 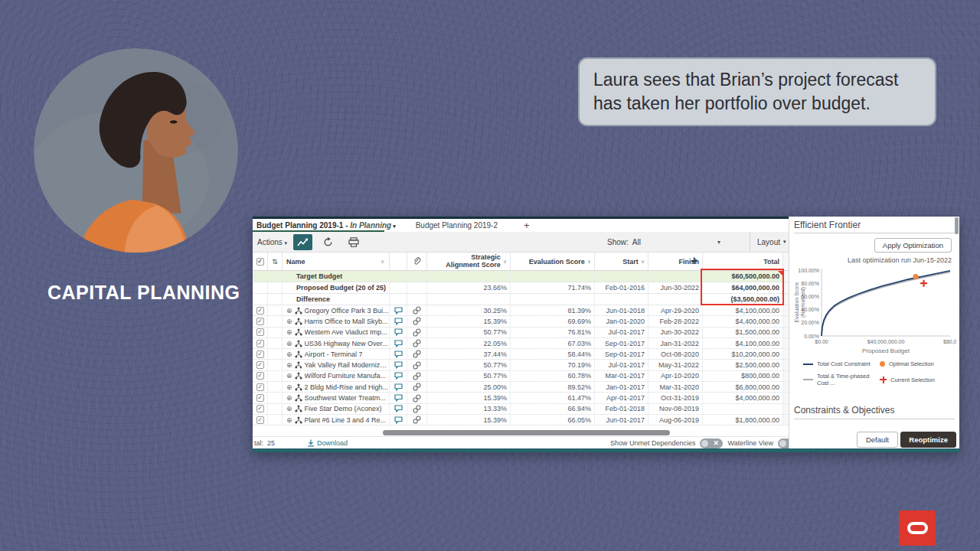 I want to click on add-column-button: +, so click(x=694, y=261).